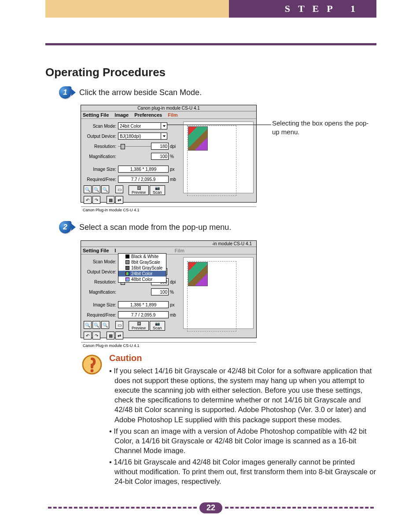 Image resolution: width=420 pixels, height=531 pixels. Describe the element at coordinates (243, 472) in the screenshot. I see `caution-bullet-3: • 14/16 bit Grayscale and 42/48 bit Colo…` at that location.